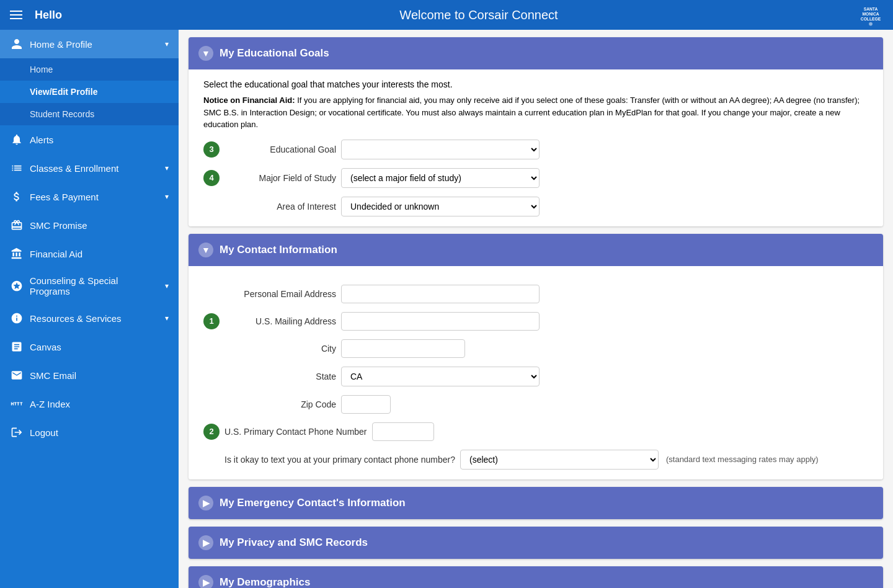  Describe the element at coordinates (536, 113) in the screenshot. I see `notice-text: Notice on Financial Aid: If you are appl…` at that location.